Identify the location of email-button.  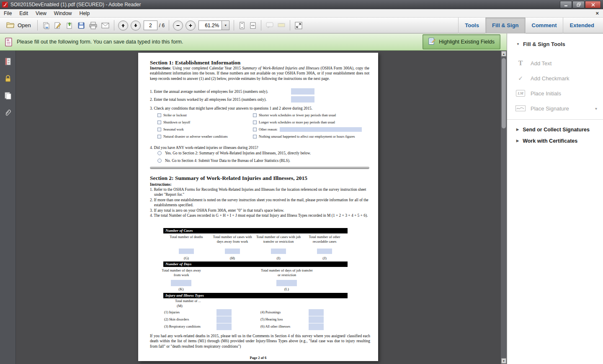
(106, 26).